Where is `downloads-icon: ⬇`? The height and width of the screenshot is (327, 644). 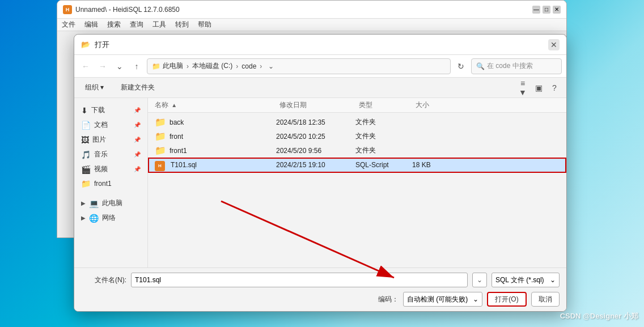 downloads-icon: ⬇ is located at coordinates (84, 111).